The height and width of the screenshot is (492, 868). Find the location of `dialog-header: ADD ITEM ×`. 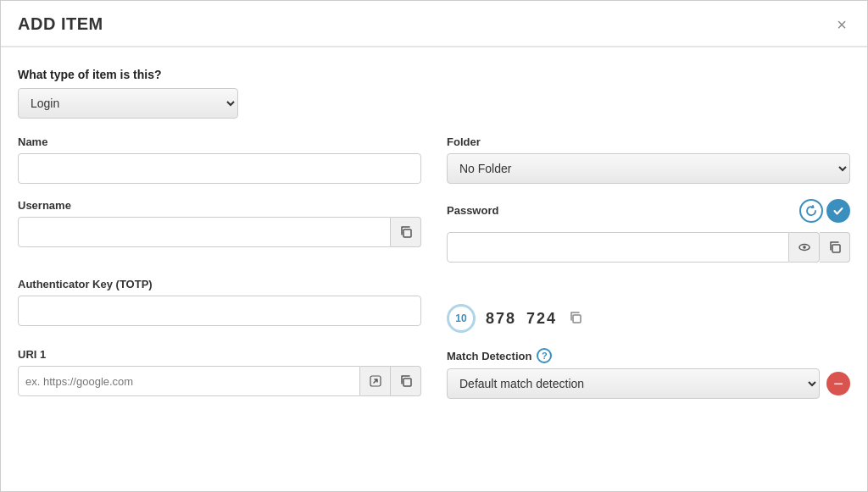

dialog-header: ADD ITEM × is located at coordinates (434, 24).